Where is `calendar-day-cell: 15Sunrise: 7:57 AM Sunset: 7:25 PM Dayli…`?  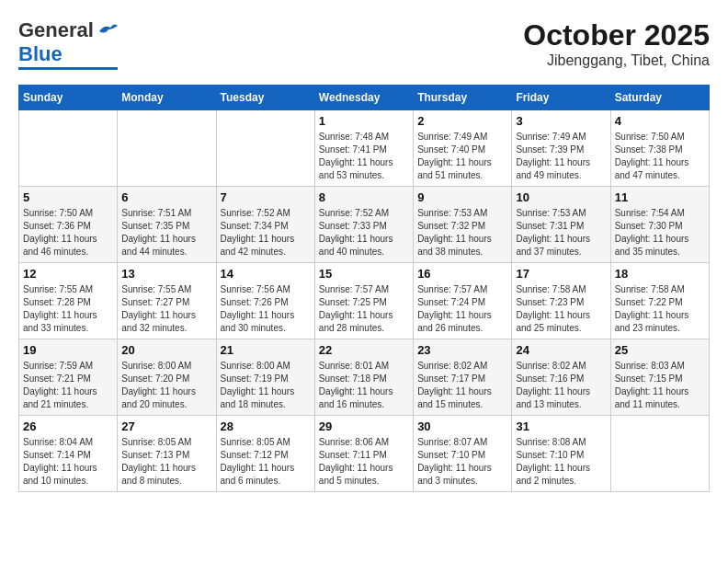 calendar-day-cell: 15Sunrise: 7:57 AM Sunset: 7:25 PM Dayli… is located at coordinates (364, 302).